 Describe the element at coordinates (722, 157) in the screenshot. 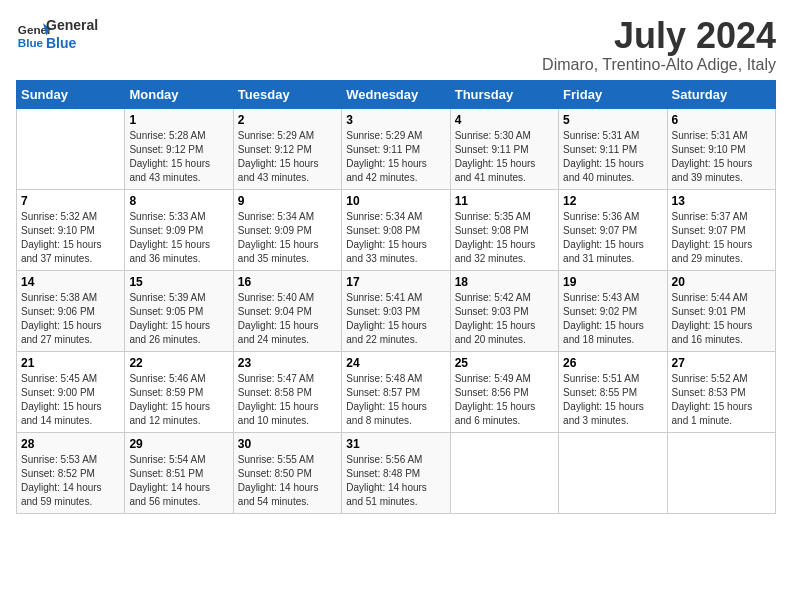

I see `cell-content: Sunrise: 5:31 AM Sunset: 9:10 PM Dayligh…` at that location.